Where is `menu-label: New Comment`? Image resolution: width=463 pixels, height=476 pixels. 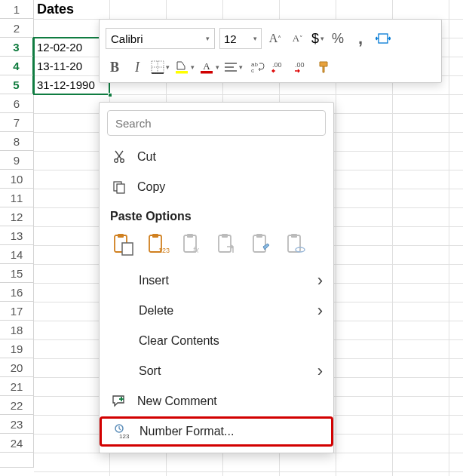
menu-label: New Comment is located at coordinates (177, 401).